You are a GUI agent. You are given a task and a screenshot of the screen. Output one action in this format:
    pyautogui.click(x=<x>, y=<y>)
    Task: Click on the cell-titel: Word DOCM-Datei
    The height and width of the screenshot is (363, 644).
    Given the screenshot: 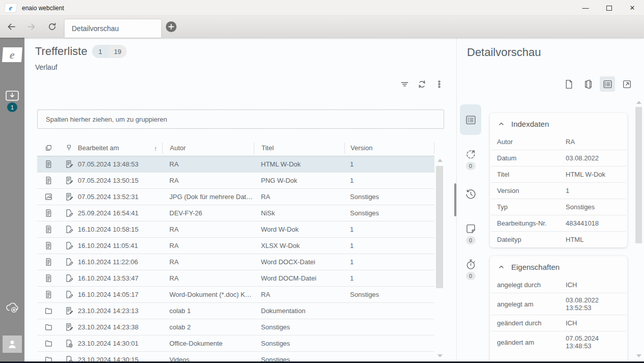 What is the action you would take?
    pyautogui.click(x=299, y=278)
    